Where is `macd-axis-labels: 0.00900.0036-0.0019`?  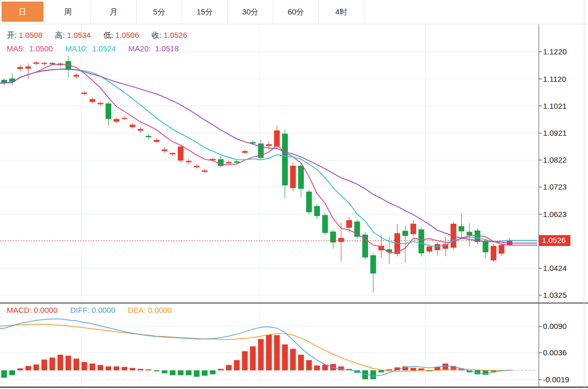
macd-axis-labels: 0.00900.0036-0.0019 is located at coordinates (554, 353).